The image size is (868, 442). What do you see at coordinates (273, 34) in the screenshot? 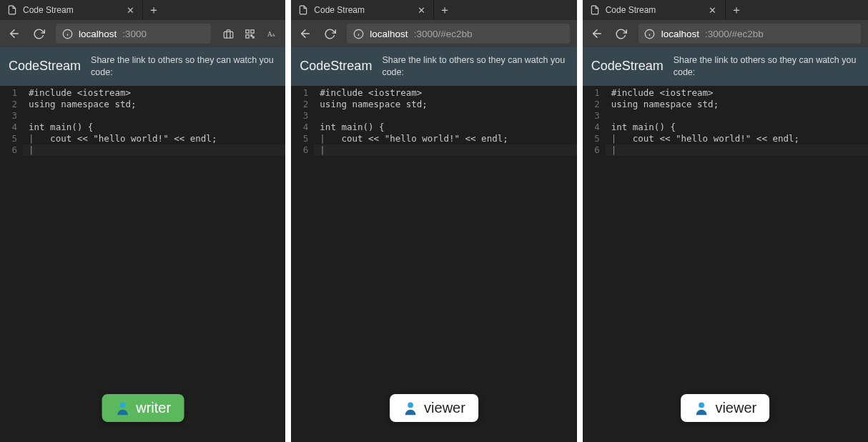
I see `svg-text: A` at bounding box center [273, 34].